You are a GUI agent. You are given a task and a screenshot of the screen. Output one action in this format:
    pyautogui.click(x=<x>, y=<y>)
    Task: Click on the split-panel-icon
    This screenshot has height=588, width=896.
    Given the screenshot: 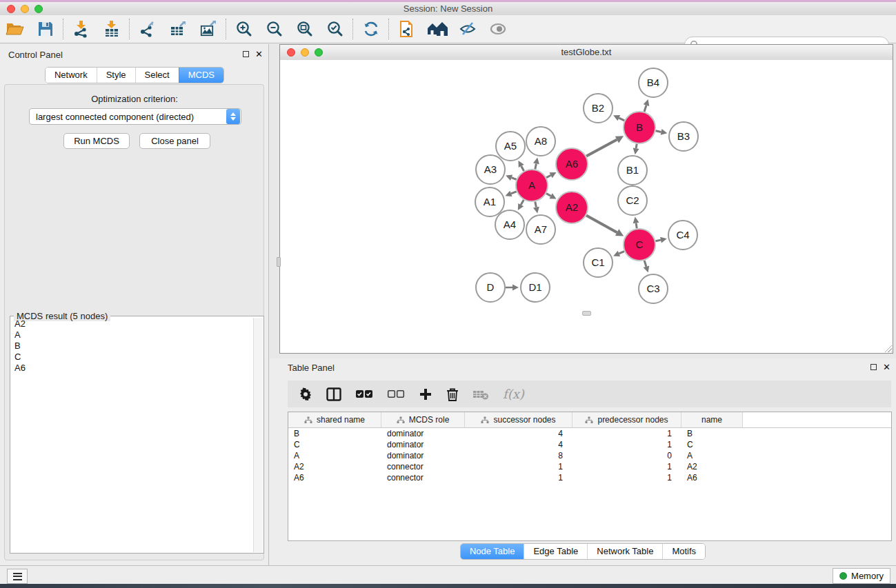 What is the action you would take?
    pyautogui.click(x=334, y=394)
    